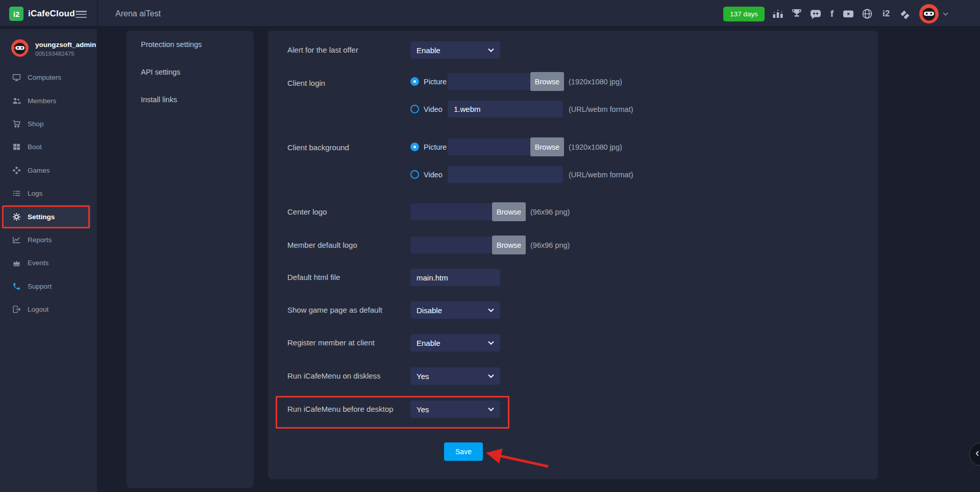  Describe the element at coordinates (349, 147) in the screenshot. I see `field-label-client-background: Client background` at that location.